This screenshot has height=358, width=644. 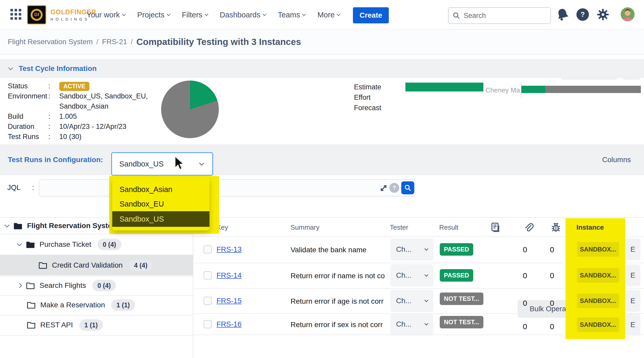 I want to click on menu-projects: Projects, so click(x=154, y=15).